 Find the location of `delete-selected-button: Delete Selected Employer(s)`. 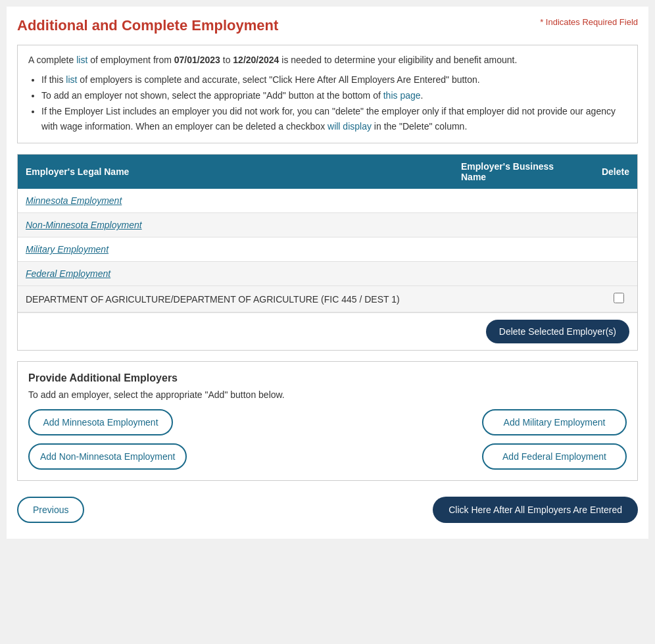

delete-selected-button: Delete Selected Employer(s) is located at coordinates (558, 332).